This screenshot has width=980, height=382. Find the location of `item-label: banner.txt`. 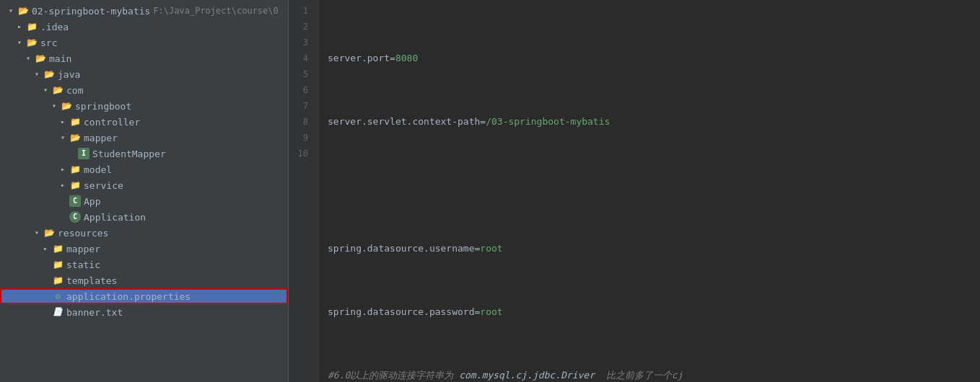

item-label: banner.txt is located at coordinates (95, 313).